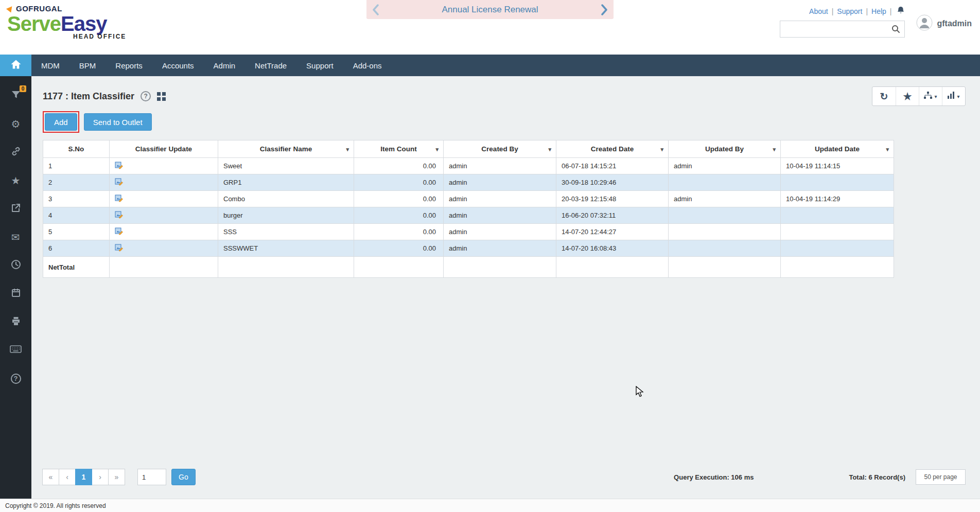  Describe the element at coordinates (15, 266) in the screenshot. I see `history-button` at that location.